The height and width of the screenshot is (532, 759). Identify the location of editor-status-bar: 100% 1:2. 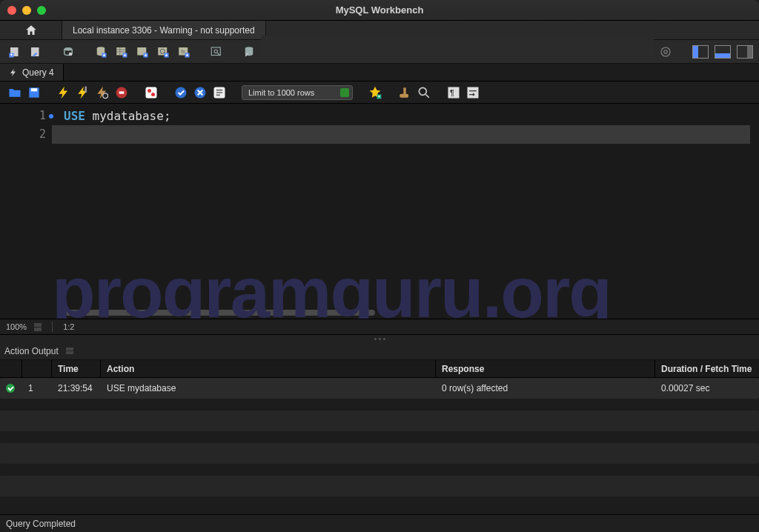
(380, 327).